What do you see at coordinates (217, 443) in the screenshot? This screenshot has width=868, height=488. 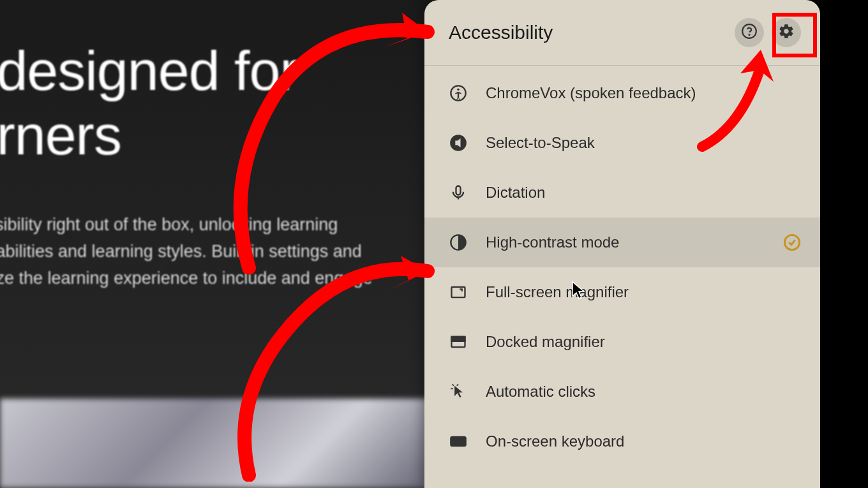 I see `slide-photo` at bounding box center [217, 443].